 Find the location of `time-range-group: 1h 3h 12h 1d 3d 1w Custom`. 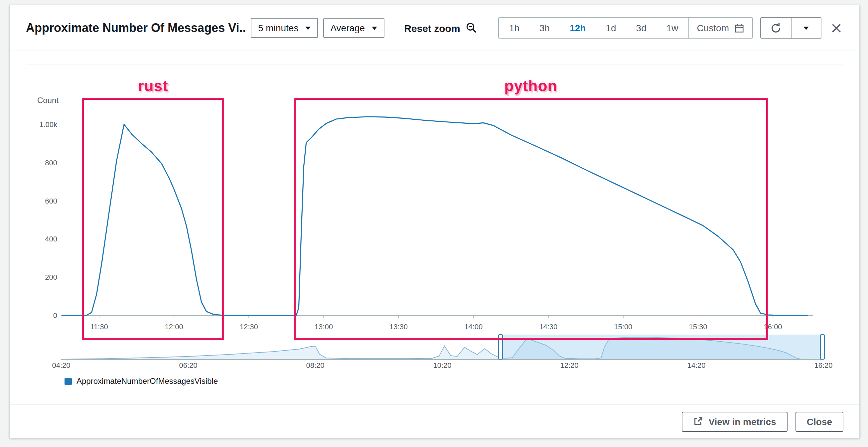

time-range-group: 1h 3h 12h 1d 3d 1w Custom is located at coordinates (626, 28).